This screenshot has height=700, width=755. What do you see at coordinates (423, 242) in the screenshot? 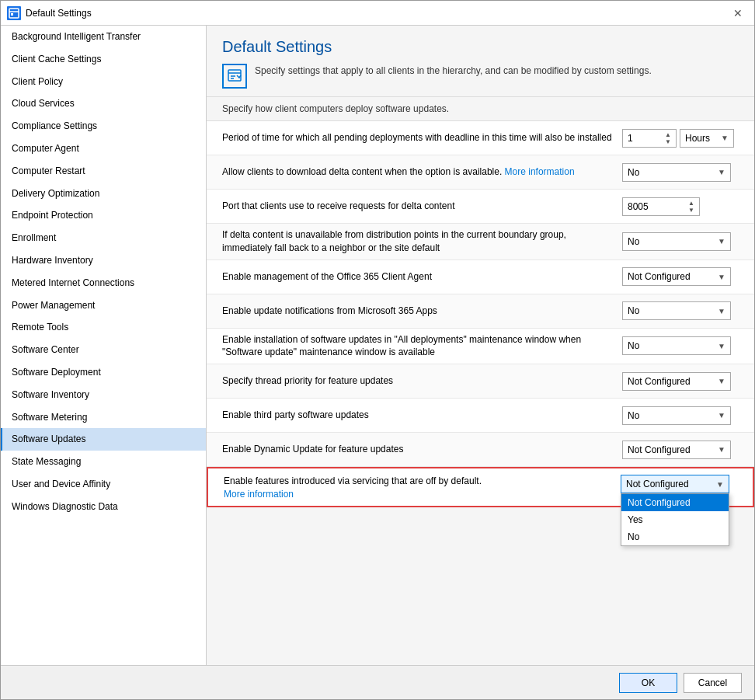
I see `setting-label-delta-fallback: If delta content is unavailable from dis…` at bounding box center [423, 242].